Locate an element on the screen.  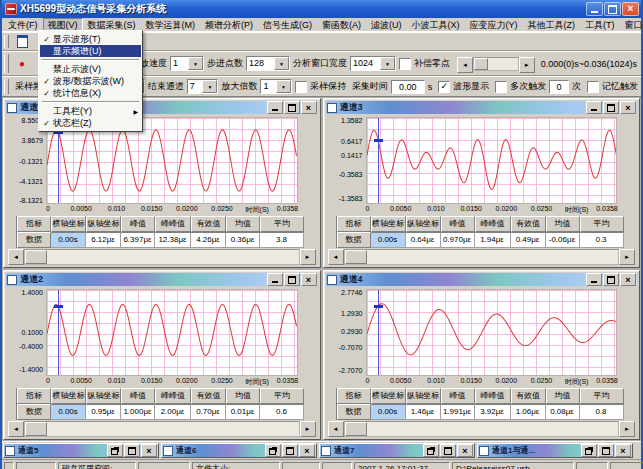
cursor-marker is located at coordinates (58, 306).